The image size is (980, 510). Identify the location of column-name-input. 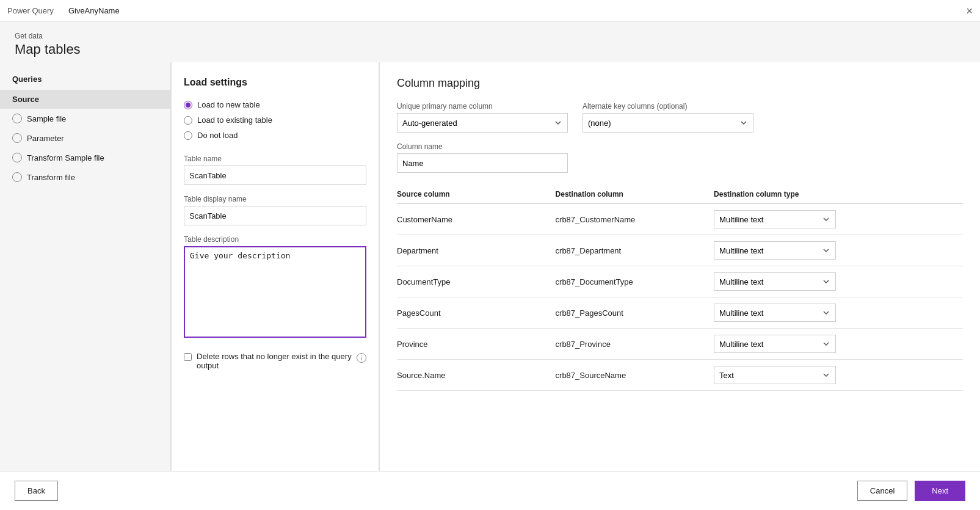
(482, 163).